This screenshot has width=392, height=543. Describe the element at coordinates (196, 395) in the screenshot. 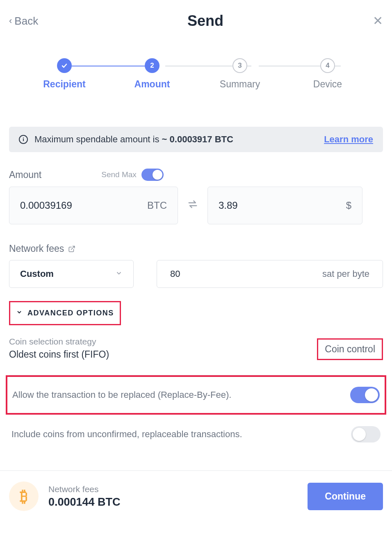

I see `rbf-row: Allow the transaction to be replaced (Re…` at that location.